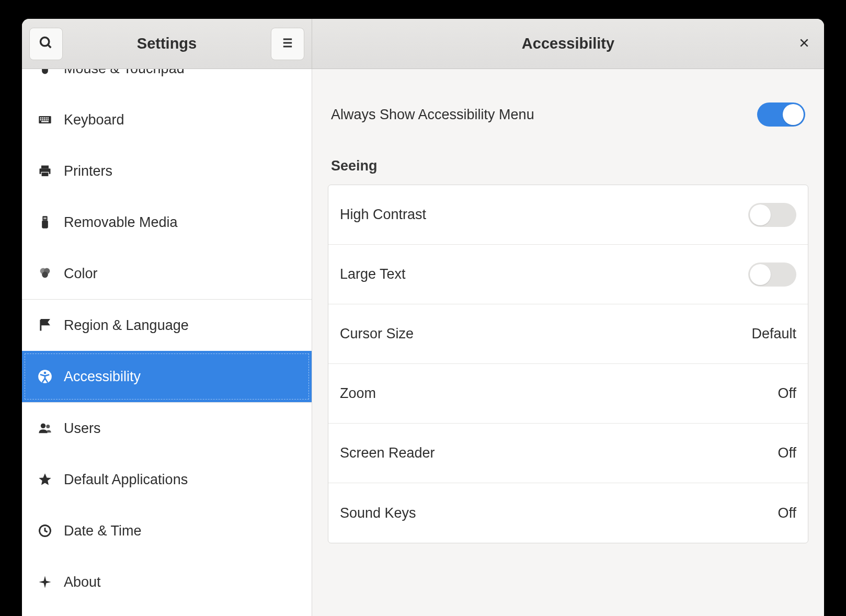 The image size is (846, 616). What do you see at coordinates (167, 273) in the screenshot?
I see `sidebar-item-color: Color` at bounding box center [167, 273].